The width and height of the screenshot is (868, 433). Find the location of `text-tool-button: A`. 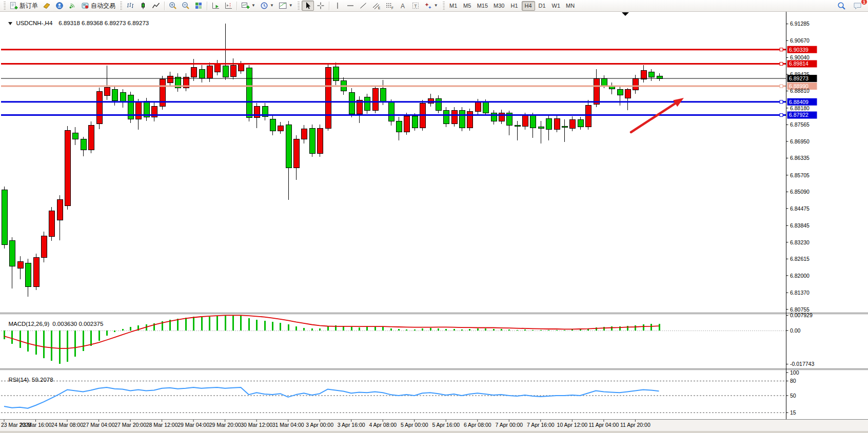

text-tool-button: A is located at coordinates (403, 6).